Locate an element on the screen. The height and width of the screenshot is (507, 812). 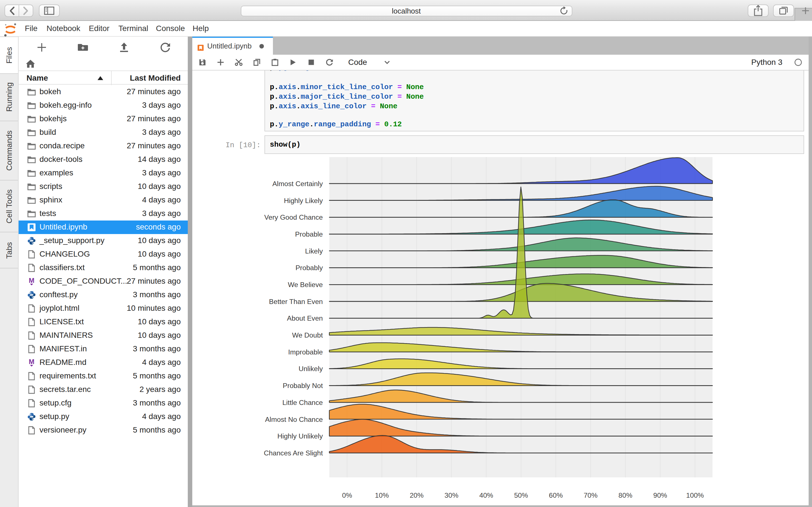
svg-text: We Believe is located at coordinates (305, 285).